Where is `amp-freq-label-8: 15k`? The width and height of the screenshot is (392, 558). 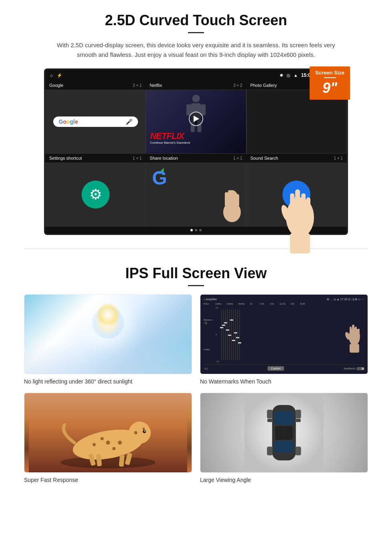 amp-freq-label-8: 15k is located at coordinates (294, 304).